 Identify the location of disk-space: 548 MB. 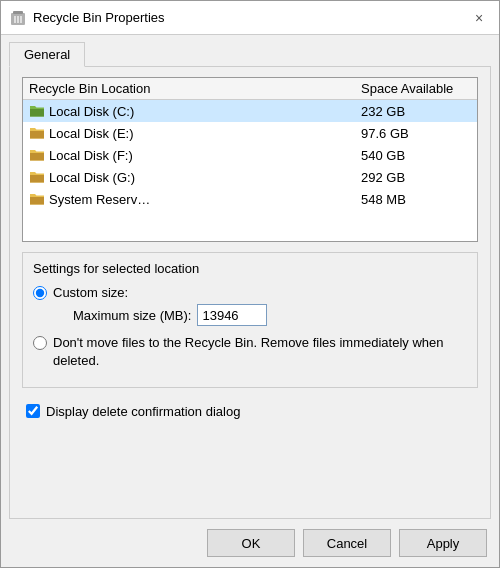
(416, 200).